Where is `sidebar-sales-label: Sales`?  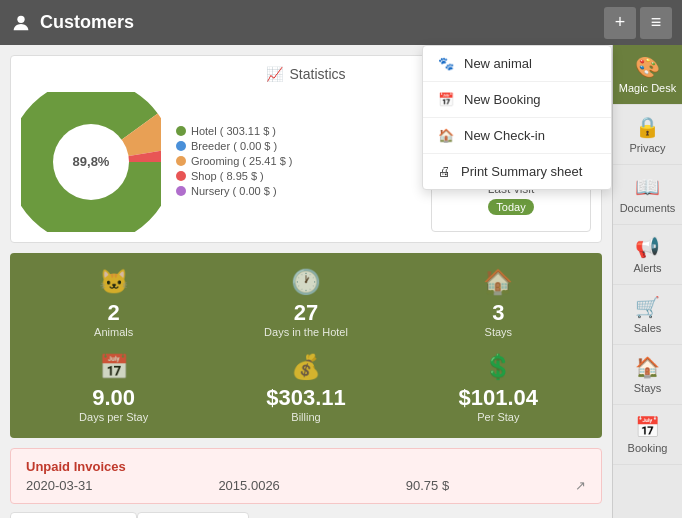
sidebar-sales-label: Sales is located at coordinates (648, 328).